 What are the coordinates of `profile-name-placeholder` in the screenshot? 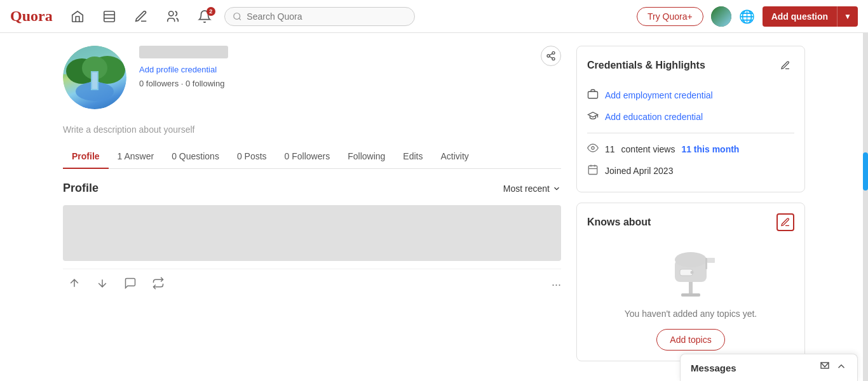 It's located at (184, 52).